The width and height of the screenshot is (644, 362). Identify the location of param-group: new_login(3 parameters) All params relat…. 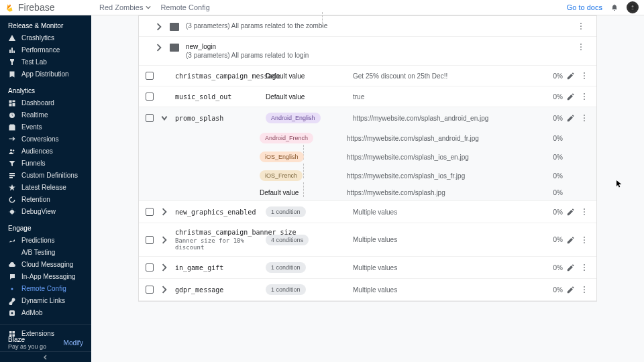
(368, 51).